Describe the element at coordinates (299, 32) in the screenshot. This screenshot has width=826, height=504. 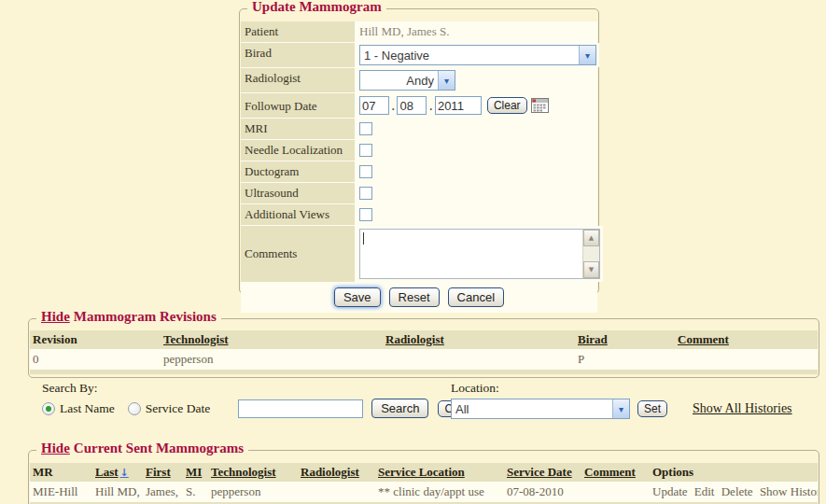
I see `patient-label: Patient` at that location.